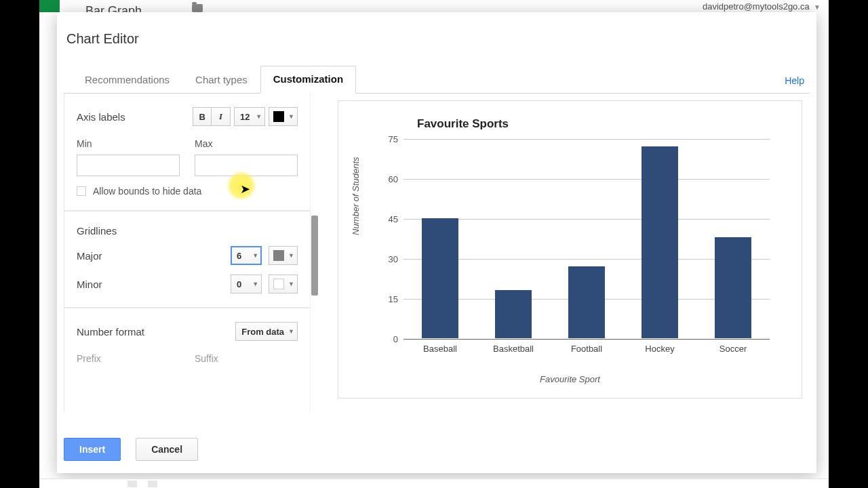  Describe the element at coordinates (187, 152) in the screenshot. I see `axis-labels-section: Axis labels B I 12 ▼` at that location.